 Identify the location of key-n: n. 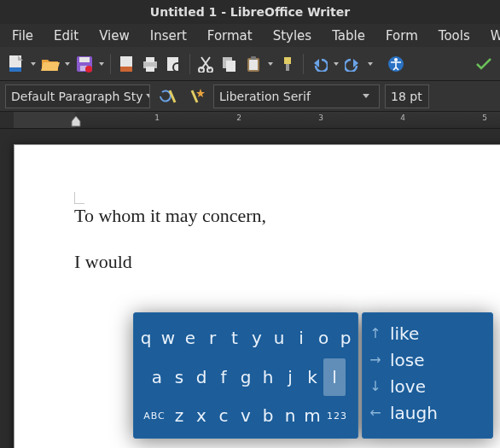
(290, 416).